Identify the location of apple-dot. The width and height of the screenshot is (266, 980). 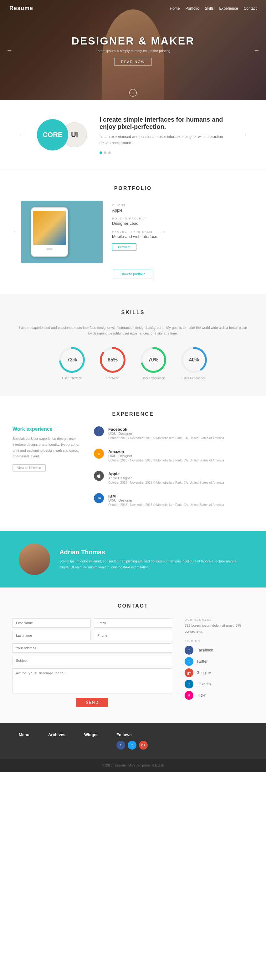
(99, 476).